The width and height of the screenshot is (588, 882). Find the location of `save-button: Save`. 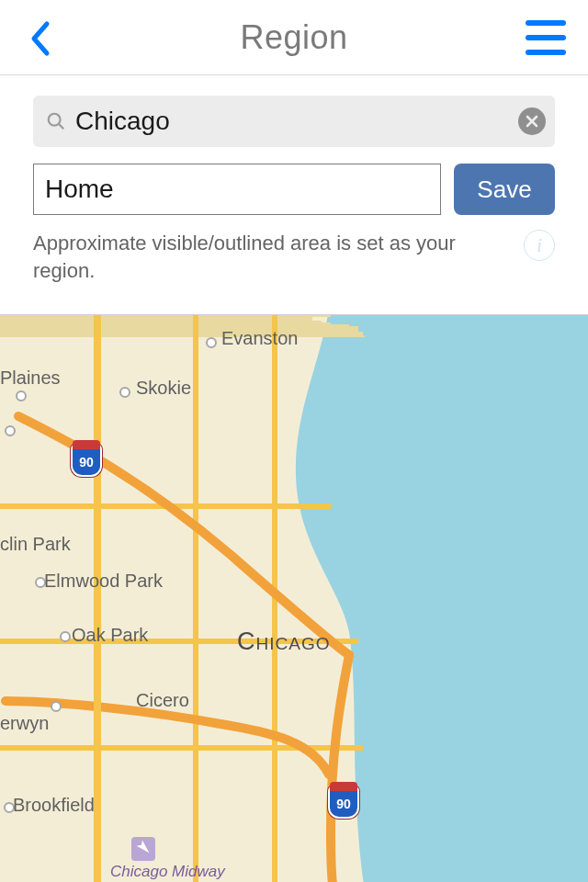

save-button: Save is located at coordinates (504, 189).